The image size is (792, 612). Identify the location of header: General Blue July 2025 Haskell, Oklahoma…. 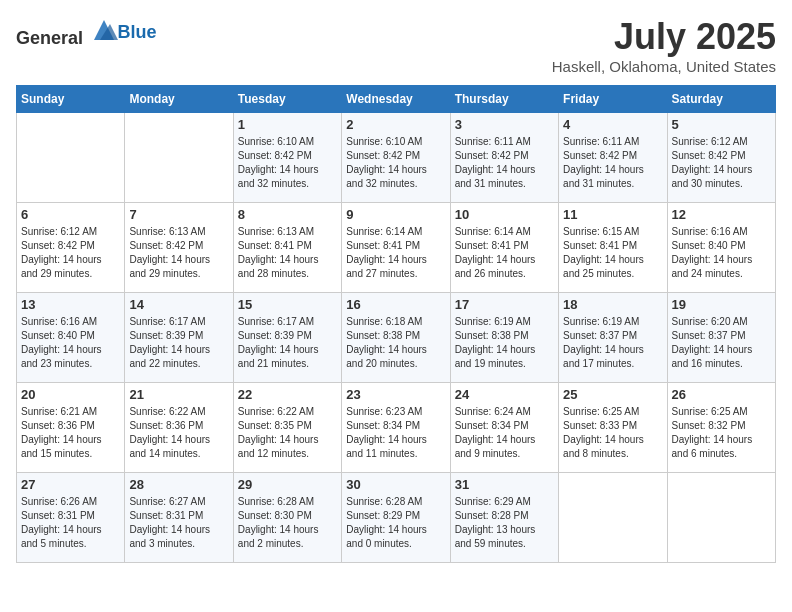
(396, 46).